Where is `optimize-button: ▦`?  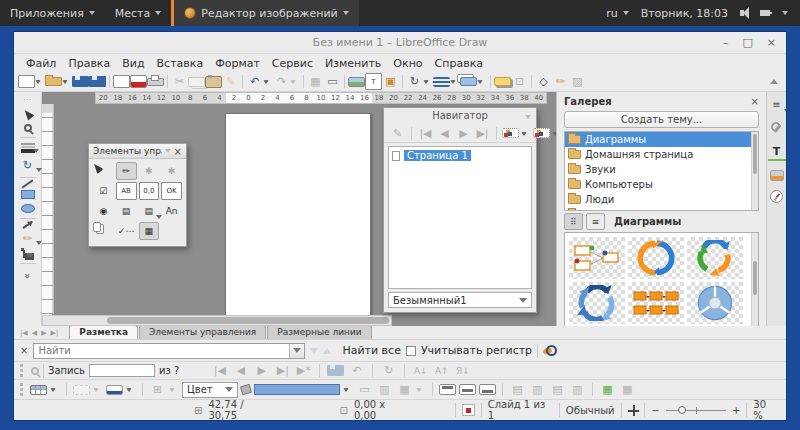
optimize-button: ▦ is located at coordinates (404, 390).